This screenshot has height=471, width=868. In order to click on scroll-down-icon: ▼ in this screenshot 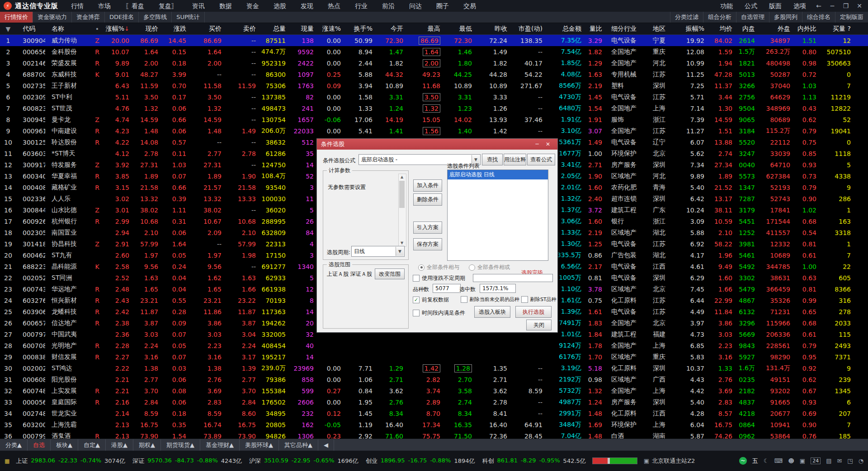, I will do `click(402, 243)`.